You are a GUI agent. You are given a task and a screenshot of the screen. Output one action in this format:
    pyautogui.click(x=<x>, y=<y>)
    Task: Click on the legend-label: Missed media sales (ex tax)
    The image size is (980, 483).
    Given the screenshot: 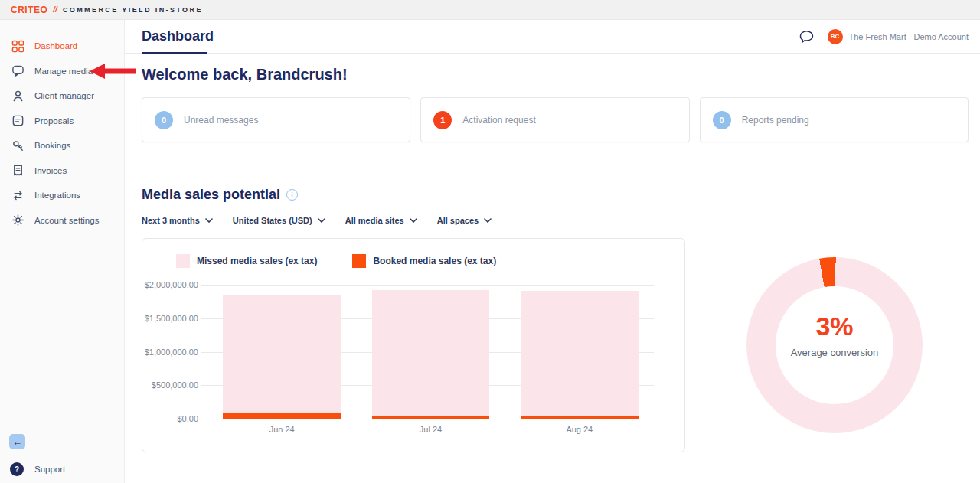 What is the action you would take?
    pyautogui.click(x=257, y=261)
    